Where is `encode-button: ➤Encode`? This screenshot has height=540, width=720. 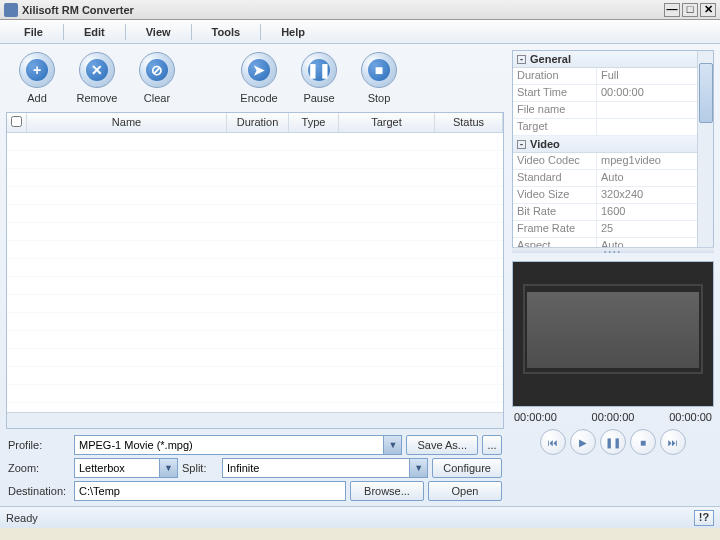 encode-button: ➤Encode is located at coordinates (259, 78).